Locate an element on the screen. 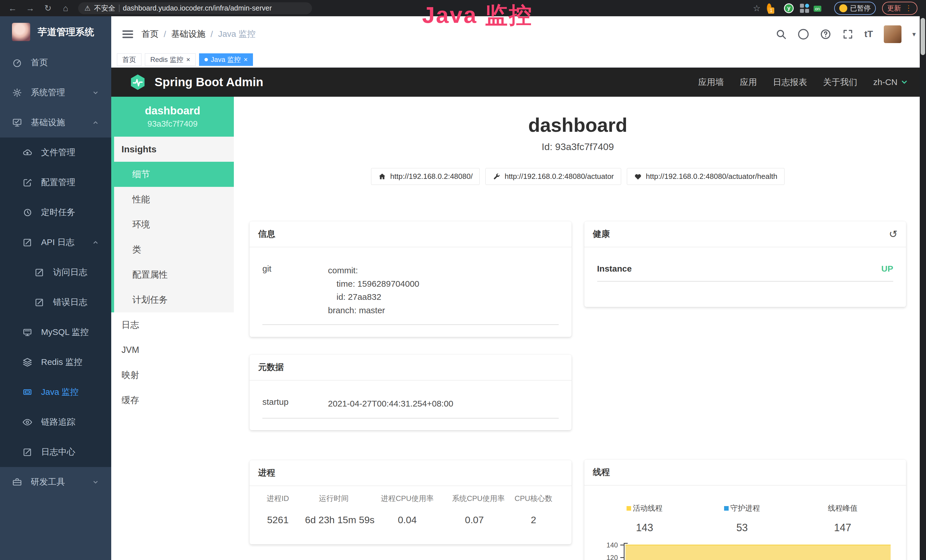  browser-menu-icon: ⋮ is located at coordinates (909, 8).